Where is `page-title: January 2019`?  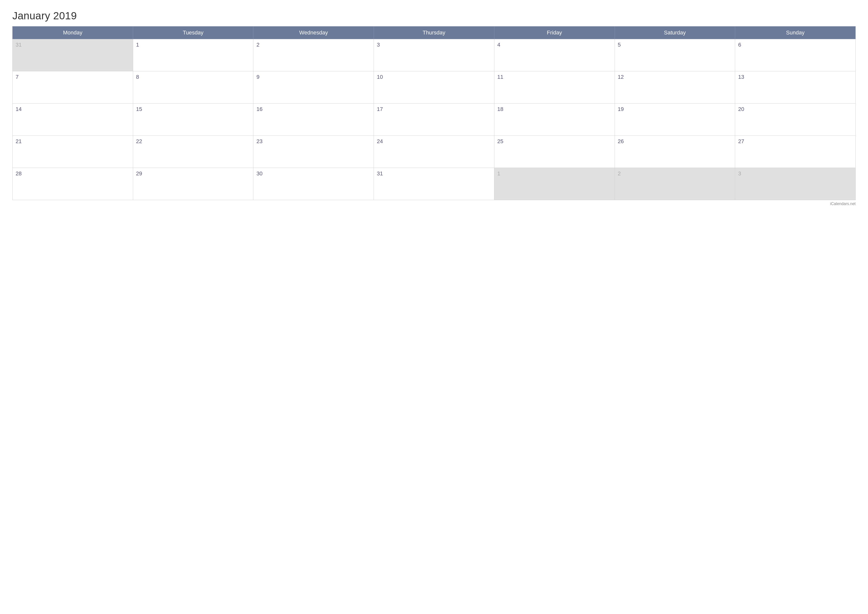 page-title: January 2019 is located at coordinates (434, 16).